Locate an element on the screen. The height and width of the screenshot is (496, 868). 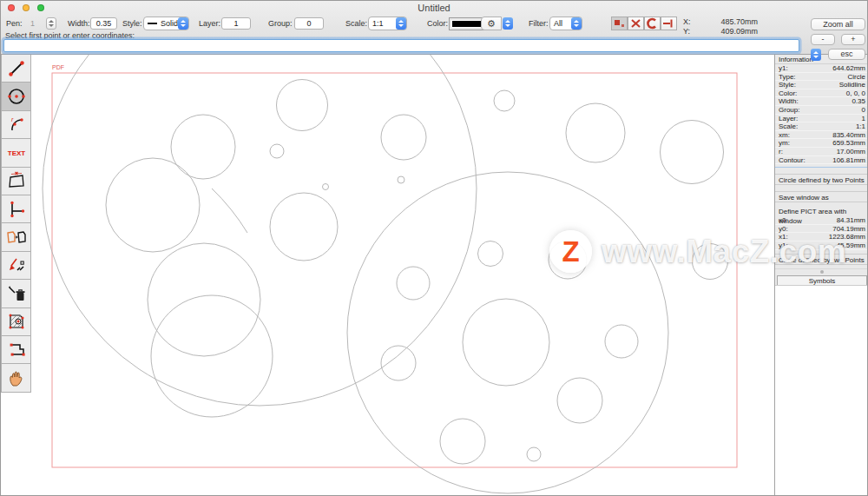
pict-label: y1: is located at coordinates (783, 245).